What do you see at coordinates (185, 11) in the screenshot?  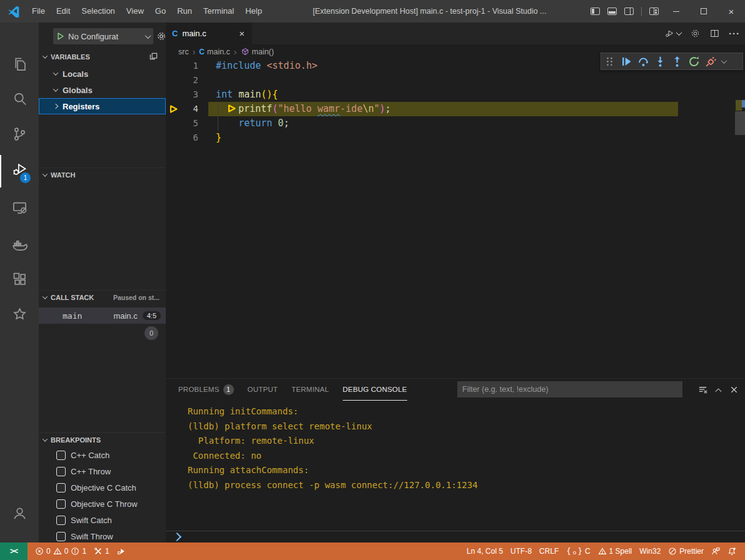 I see `menu-run: Run` at bounding box center [185, 11].